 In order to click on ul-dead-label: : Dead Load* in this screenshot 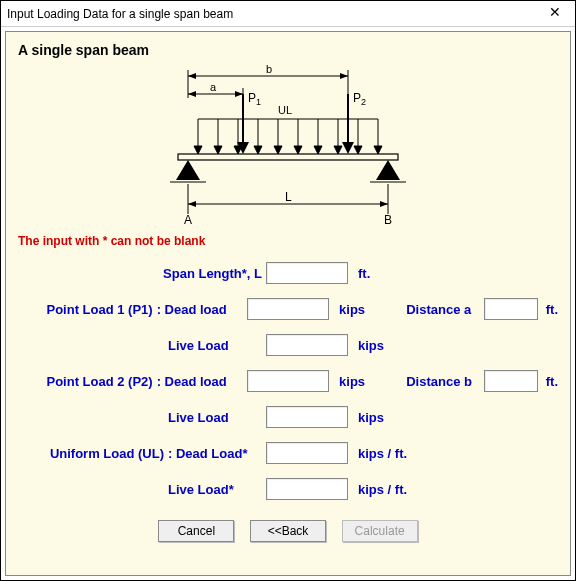, I will do `click(217, 454)`.